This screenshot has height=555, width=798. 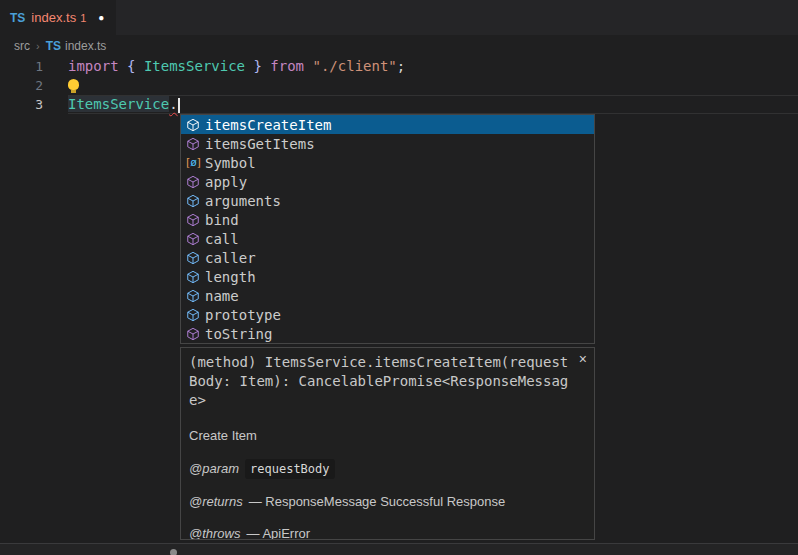 What do you see at coordinates (258, 66) in the screenshot?
I see `token-close-brace: }` at bounding box center [258, 66].